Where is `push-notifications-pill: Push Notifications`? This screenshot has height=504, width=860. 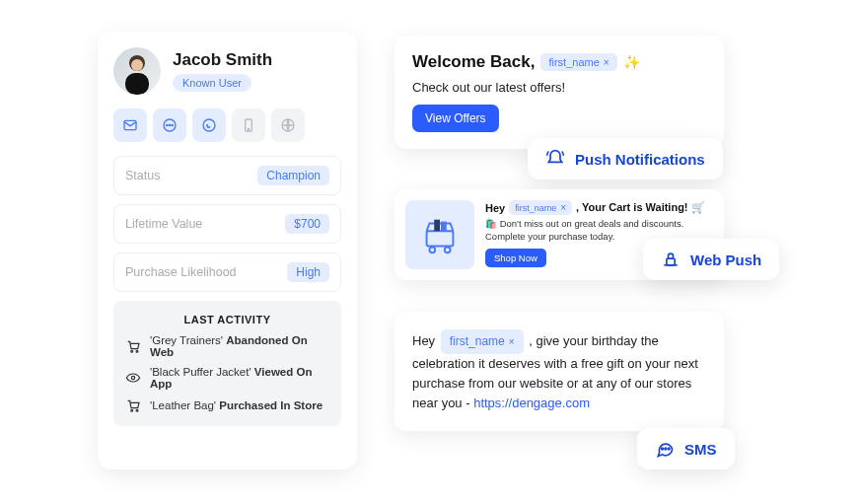 push-notifications-pill: Push Notifications is located at coordinates (625, 159).